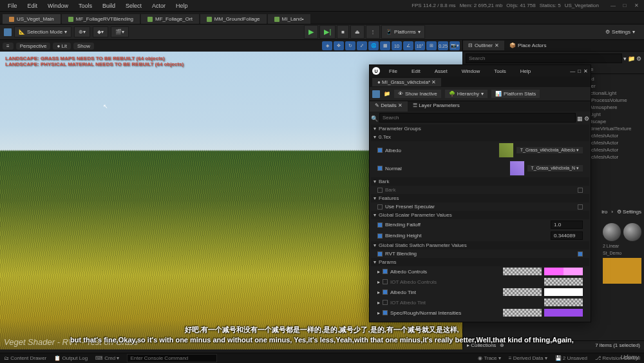  Describe the element at coordinates (62, 46) in the screenshot. I see `lit-dropdown: ● Lit` at that location.